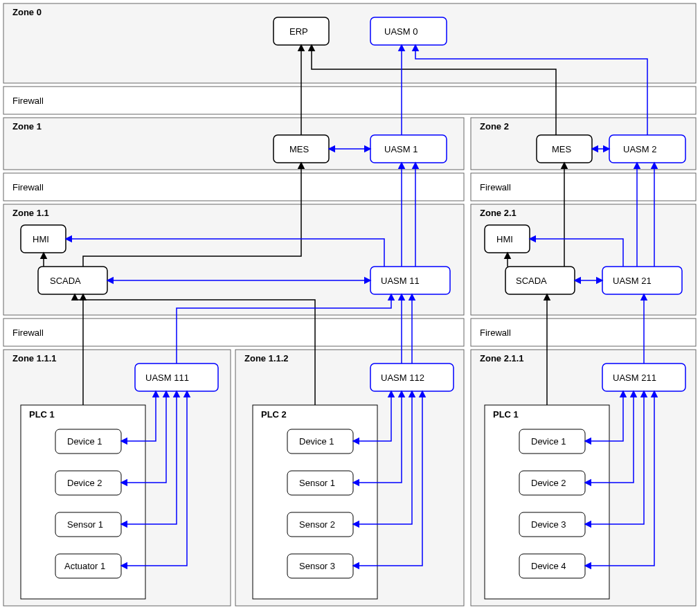 This screenshot has height=610, width=700. I want to click on node-label: UASM 2, so click(640, 150).